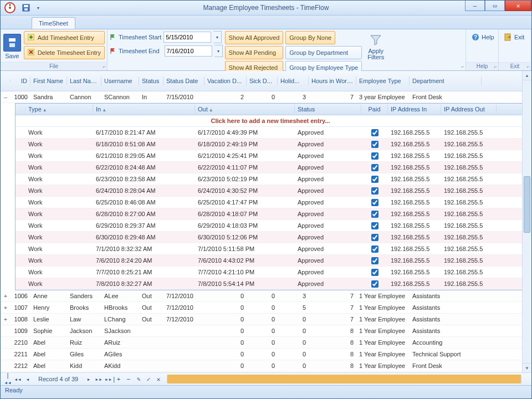  I want to click on col-last-name: Last Name, so click(84, 81).